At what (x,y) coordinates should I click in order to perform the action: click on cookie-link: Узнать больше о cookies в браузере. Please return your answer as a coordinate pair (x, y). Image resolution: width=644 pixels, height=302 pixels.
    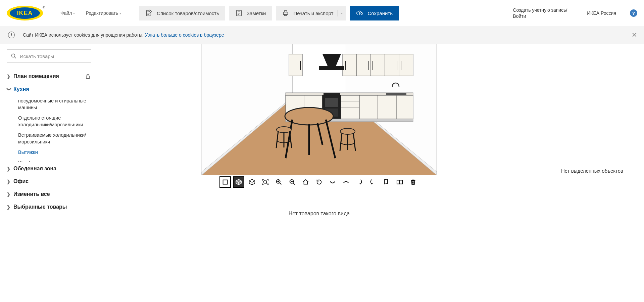
    Looking at the image, I should click on (185, 35).